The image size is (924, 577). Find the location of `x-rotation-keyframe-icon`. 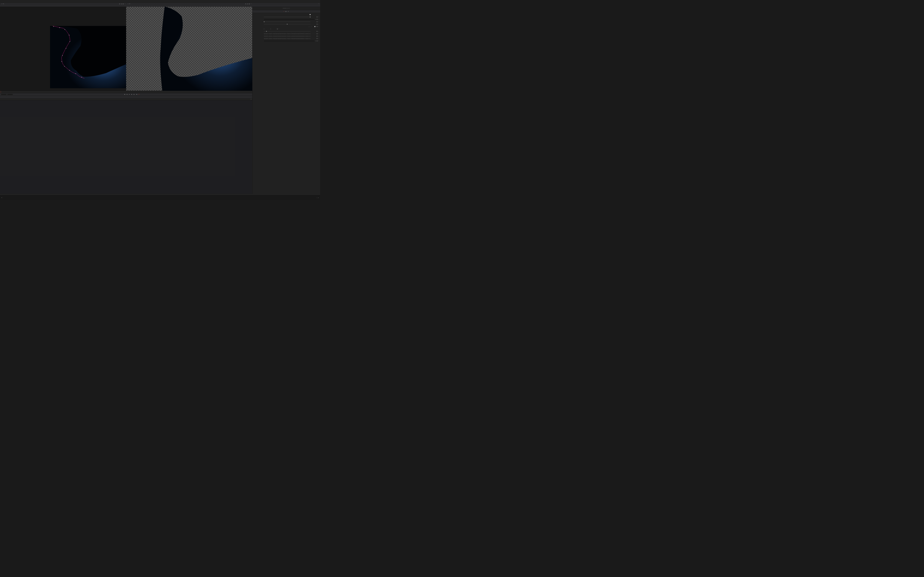

x-rotation-keyframe-icon is located at coordinates (317, 34).